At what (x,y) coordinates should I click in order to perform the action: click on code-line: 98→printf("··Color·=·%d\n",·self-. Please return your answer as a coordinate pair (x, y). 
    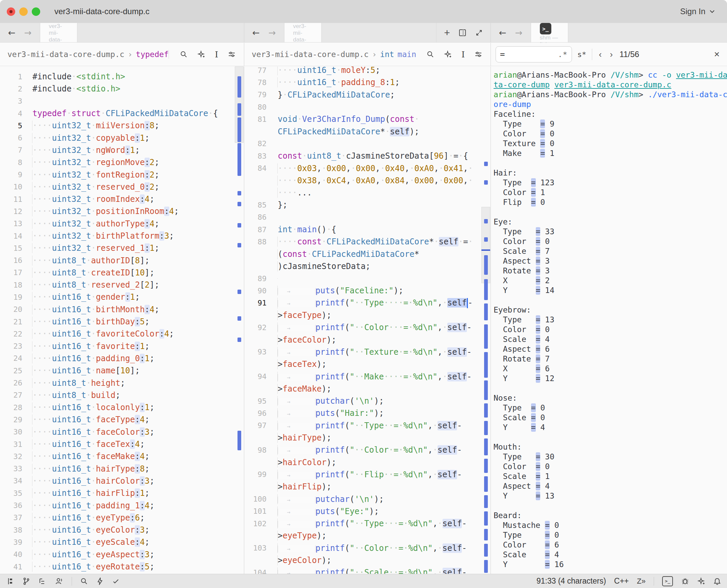
    Looking at the image, I should click on (367, 450).